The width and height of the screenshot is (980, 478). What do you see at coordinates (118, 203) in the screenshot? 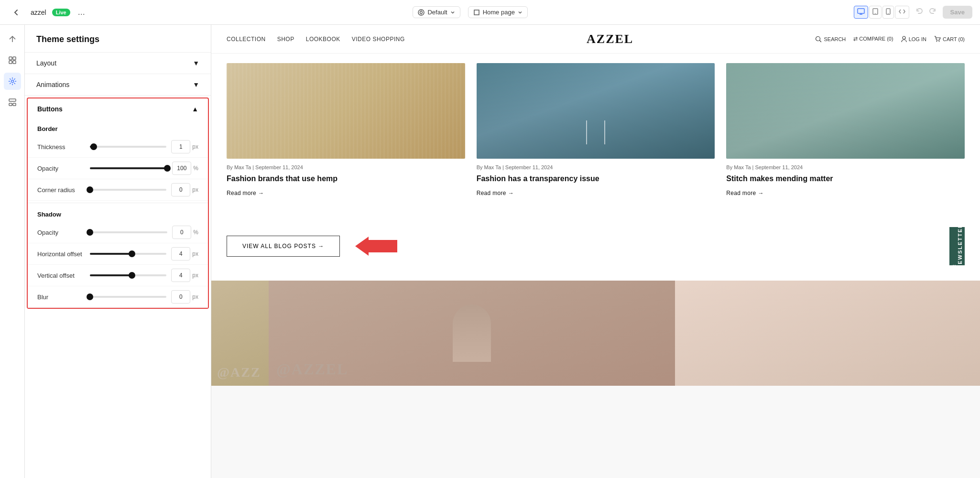
I see `buttons-section: Buttons ▲ Border Thickness px Opacity` at bounding box center [118, 203].